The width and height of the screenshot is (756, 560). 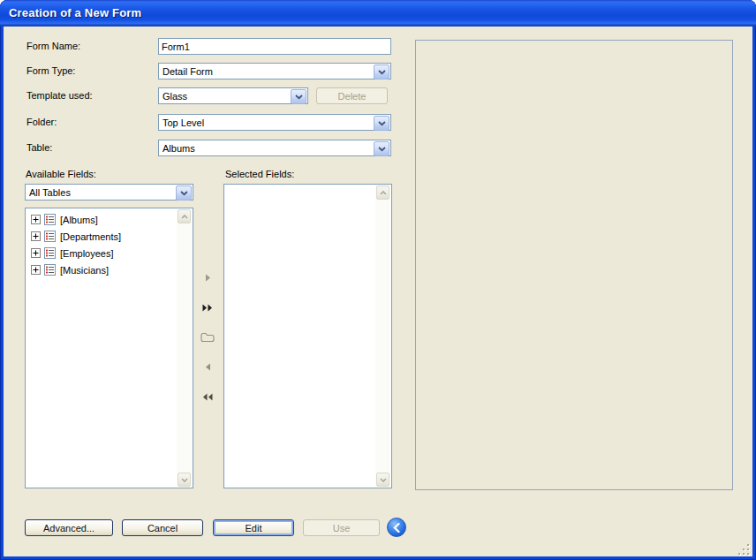 What do you see at coordinates (260, 174) in the screenshot?
I see `selected-fields-label: Selected Fields:` at bounding box center [260, 174].